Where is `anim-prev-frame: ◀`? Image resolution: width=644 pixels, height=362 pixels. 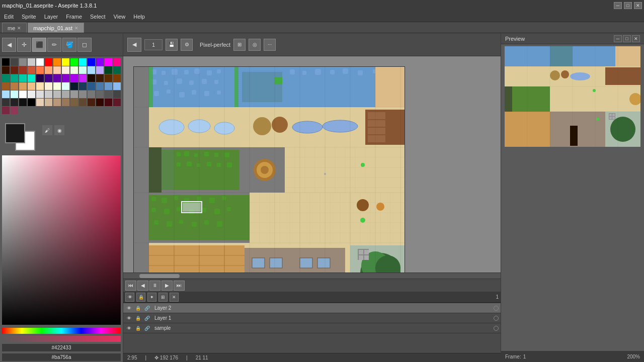 anim-prev-frame: ◀ is located at coordinates (143, 286).